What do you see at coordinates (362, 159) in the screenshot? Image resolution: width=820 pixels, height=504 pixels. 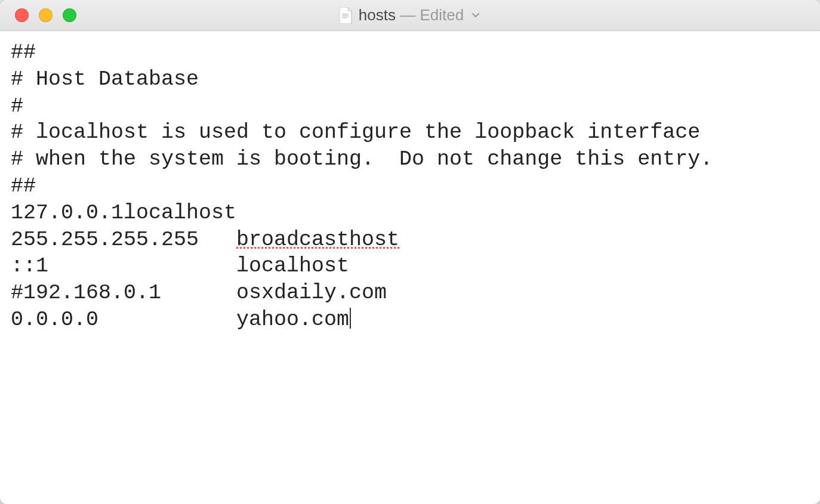 I see `file-line: # when the system is booting. Do not cha…` at bounding box center [362, 159].